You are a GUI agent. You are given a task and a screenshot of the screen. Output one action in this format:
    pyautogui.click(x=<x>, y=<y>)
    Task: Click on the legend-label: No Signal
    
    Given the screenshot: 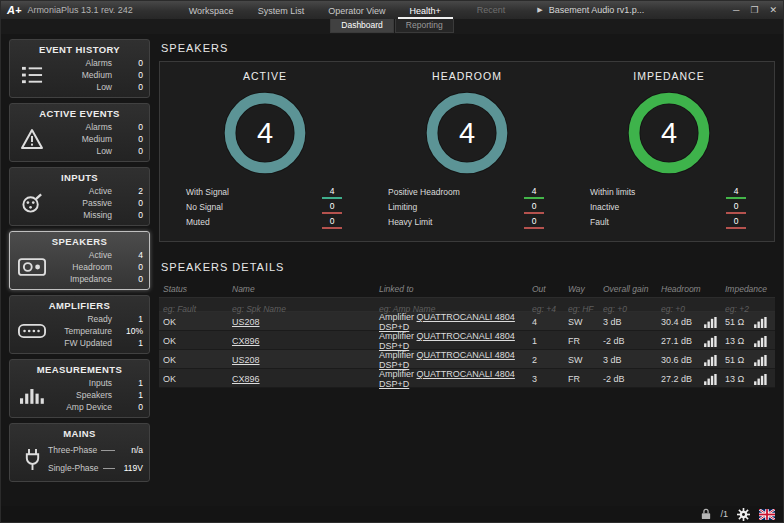 What is the action you would take?
    pyautogui.click(x=204, y=206)
    